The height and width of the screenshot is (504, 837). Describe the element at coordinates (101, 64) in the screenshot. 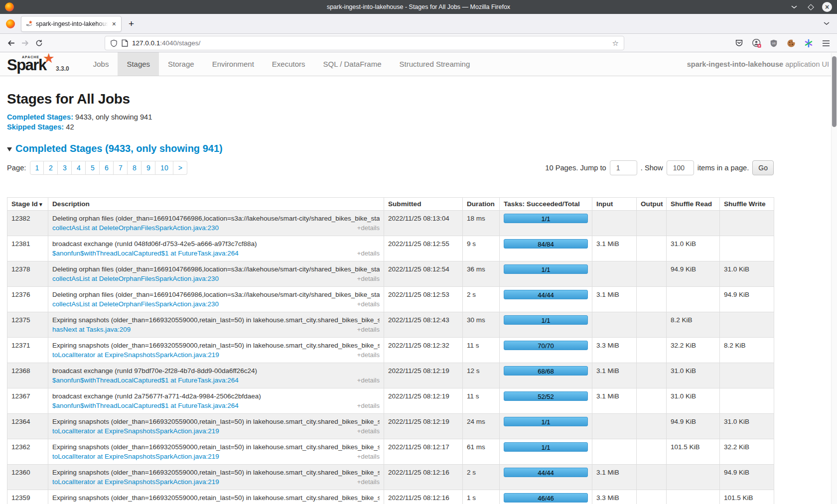

I see `nav-item-jobs: Jobs` at that location.